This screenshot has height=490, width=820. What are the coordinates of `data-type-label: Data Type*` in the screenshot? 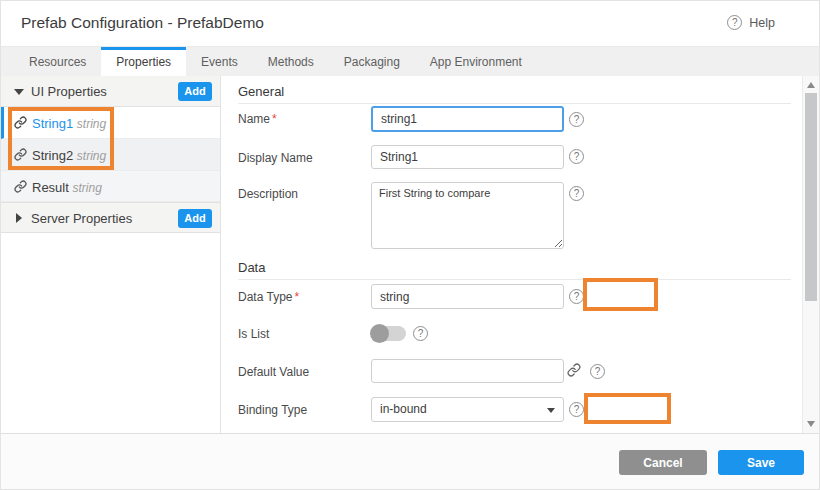 It's located at (268, 297).